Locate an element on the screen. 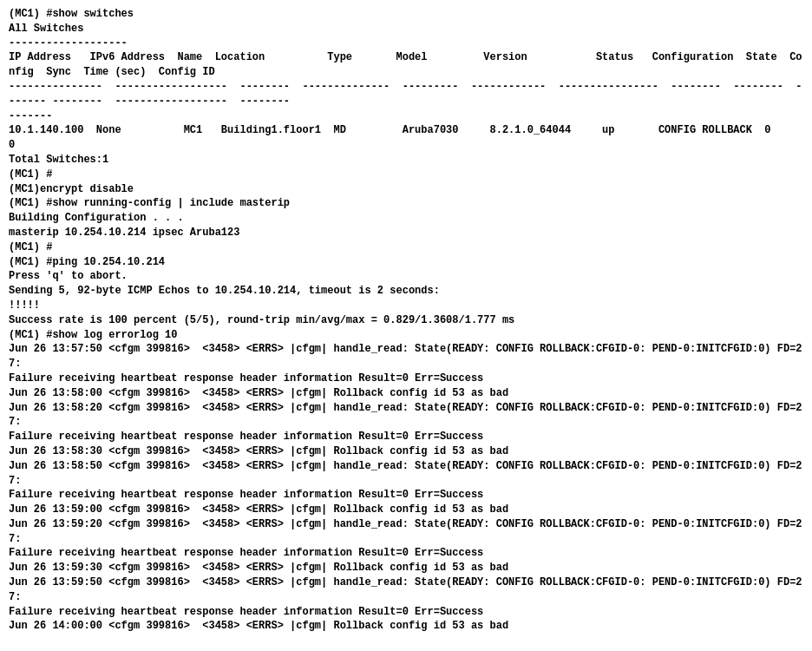  terminal-line-press_q: Press 'q' to abort. is located at coordinates (406, 276).